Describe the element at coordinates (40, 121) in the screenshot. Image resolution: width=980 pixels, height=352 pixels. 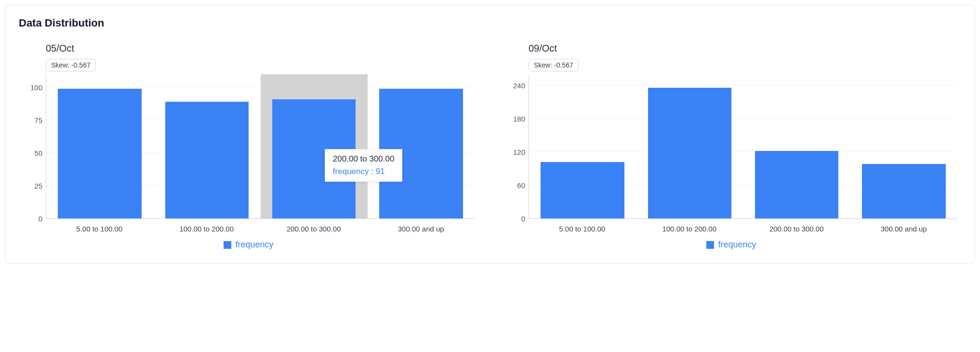
I see `y-tick-label: 75` at that location.